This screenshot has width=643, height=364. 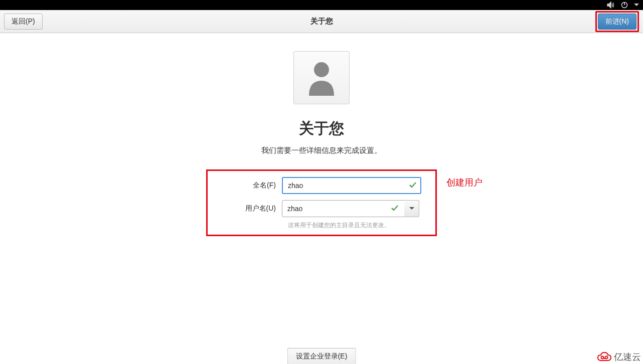 I want to click on sub-heading: 我们需要一些详细信息来完成设置。, so click(x=322, y=150).